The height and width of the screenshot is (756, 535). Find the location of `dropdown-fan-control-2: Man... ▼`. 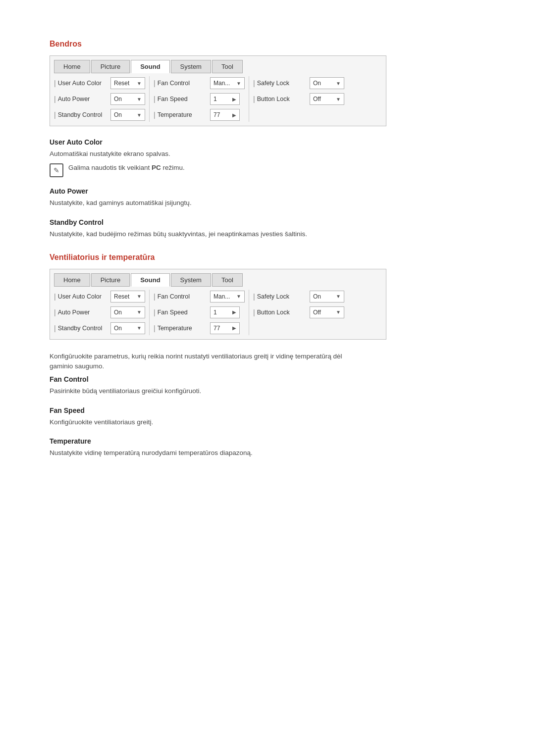

dropdown-fan-control-2: Man... ▼ is located at coordinates (227, 297).